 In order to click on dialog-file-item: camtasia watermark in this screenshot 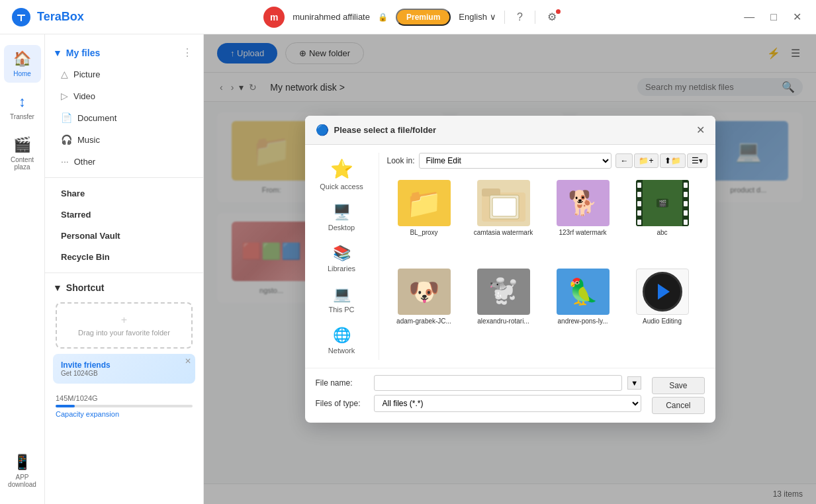, I will do `click(504, 217)`.